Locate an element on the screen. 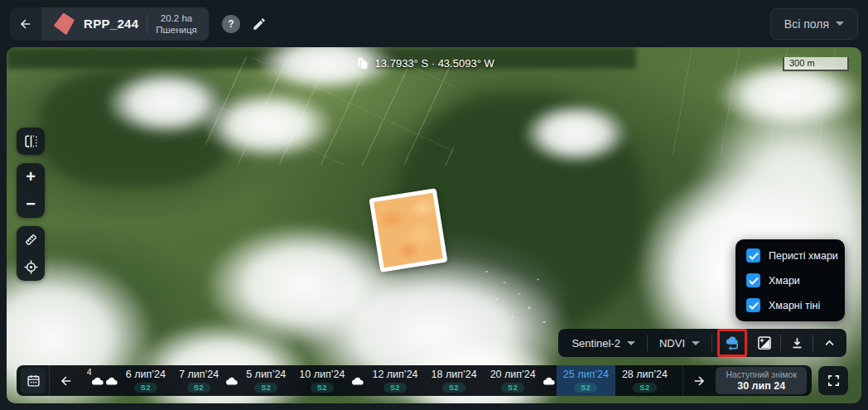 This screenshot has height=410, width=868. timeline-date-label: 12 лип’24 is located at coordinates (394, 374).